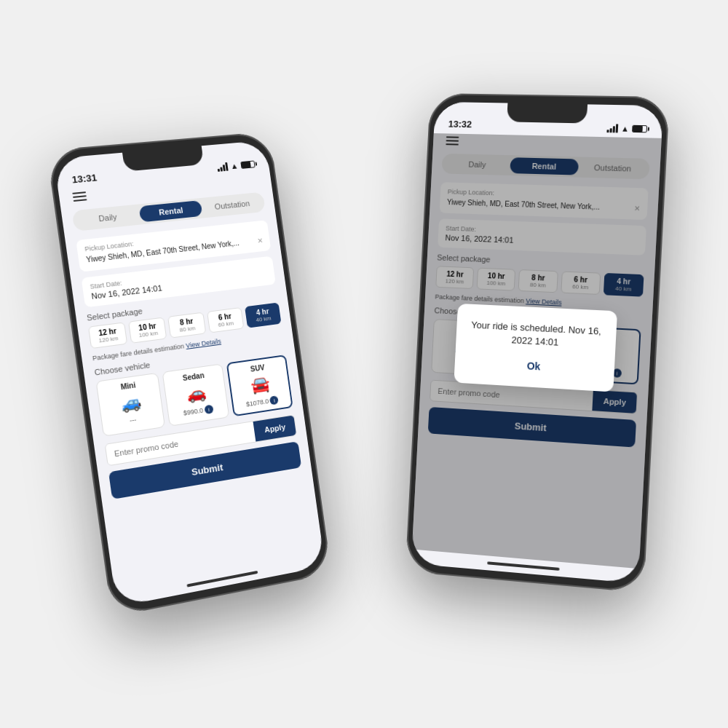  Describe the element at coordinates (226, 320) in the screenshot. I see `pkg-6hr-1: 6 hr 60 km` at that location.